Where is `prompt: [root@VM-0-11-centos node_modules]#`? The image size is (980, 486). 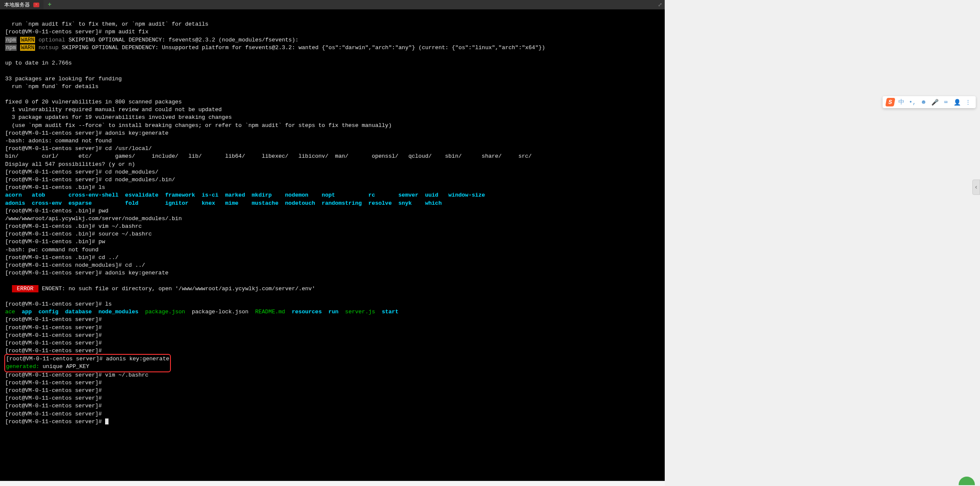
prompt: [root@VM-0-11-centos node_modules]# is located at coordinates (65, 265).